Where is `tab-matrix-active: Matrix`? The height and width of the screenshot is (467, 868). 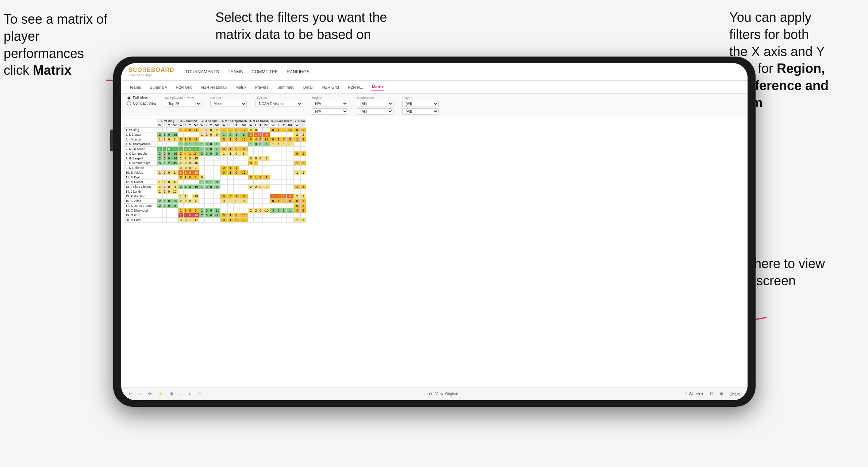 tab-matrix-active: Matrix is located at coordinates (378, 87).